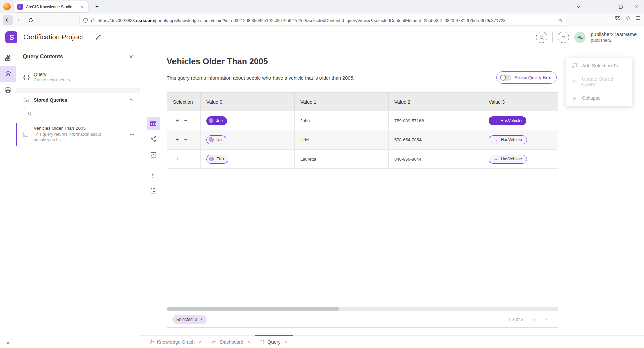 The width and height of the screenshot is (644, 348). What do you see at coordinates (392, 342) in the screenshot?
I see `bottom-tab-bar: Knowledge Graph ✕ Dashboard ✕ { } Query …` at bounding box center [392, 342].